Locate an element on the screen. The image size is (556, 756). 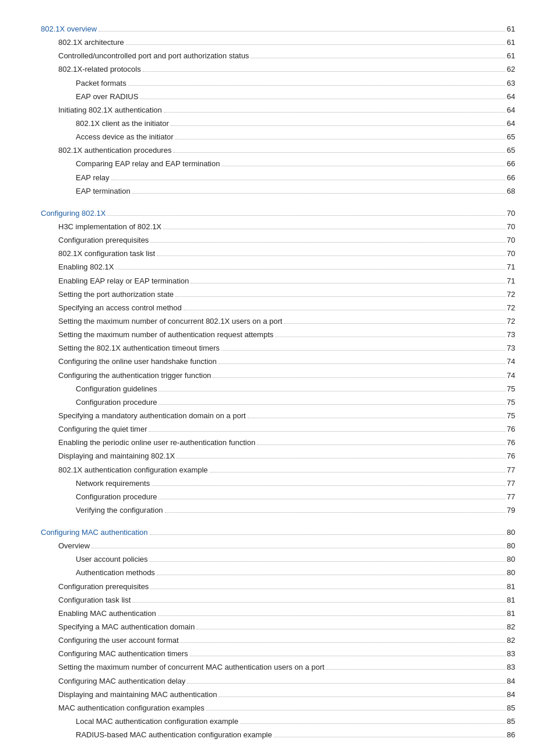
toc-entry-page: 75 is located at coordinates (511, 416).